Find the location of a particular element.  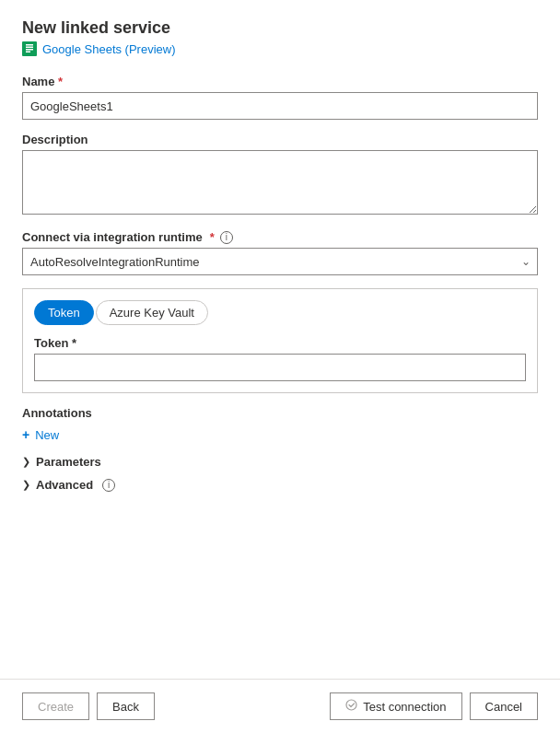

parameters-chevron-icon: ❯ is located at coordinates (26, 462).